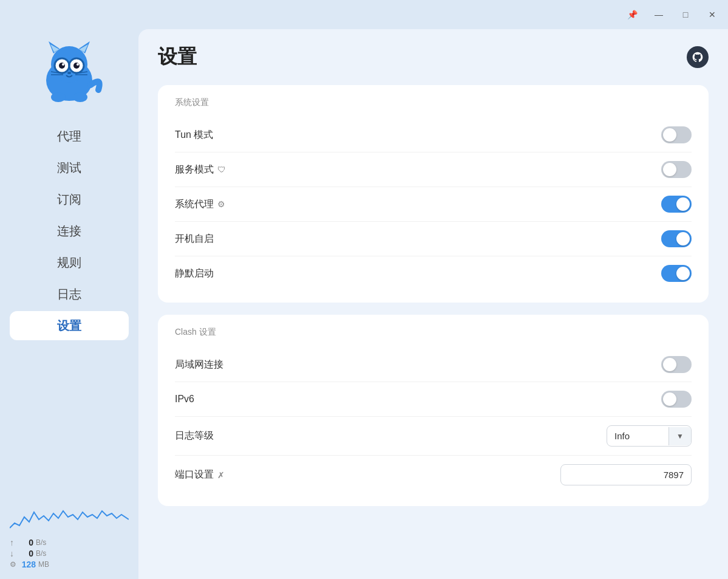 The height and width of the screenshot is (579, 728). What do you see at coordinates (200, 475) in the screenshot?
I see `port-settings-label: 端口设置 ✗` at bounding box center [200, 475].